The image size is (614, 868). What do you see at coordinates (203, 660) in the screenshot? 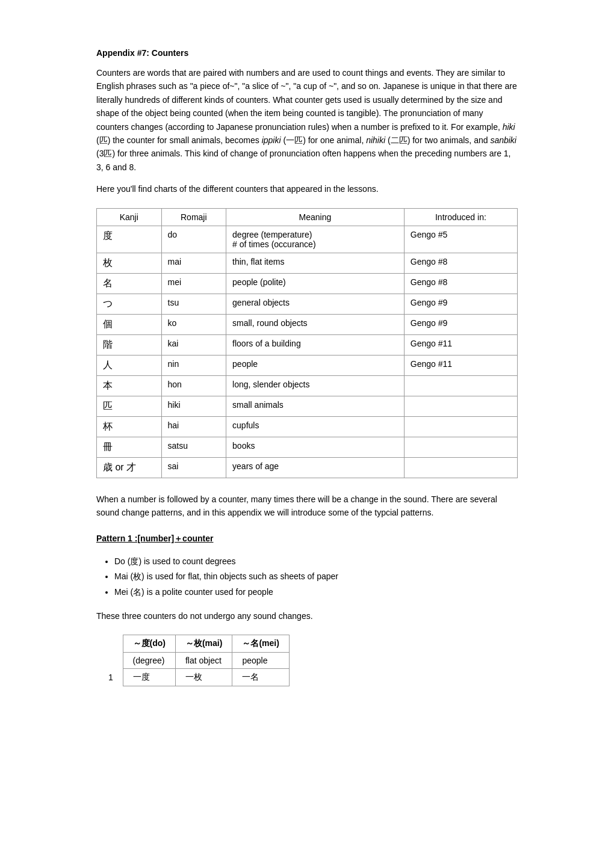
I see `pattern-sub-mai: flat object` at bounding box center [203, 660].